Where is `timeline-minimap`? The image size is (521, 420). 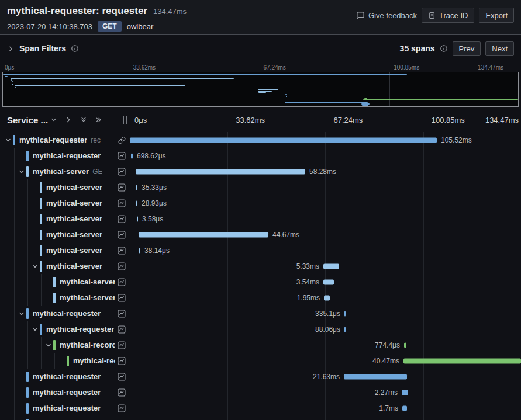
timeline-minimap is located at coordinates (261, 89).